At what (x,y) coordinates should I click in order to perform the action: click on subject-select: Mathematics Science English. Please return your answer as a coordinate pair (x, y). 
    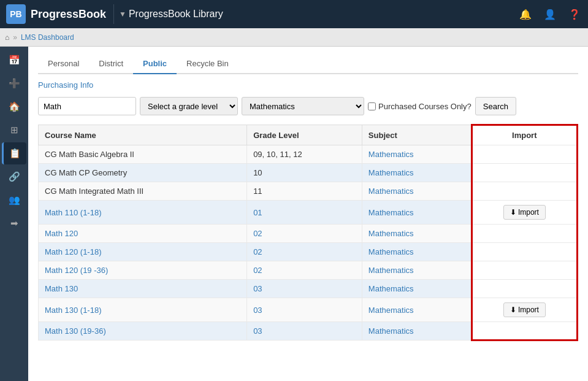
    Looking at the image, I should click on (303, 106).